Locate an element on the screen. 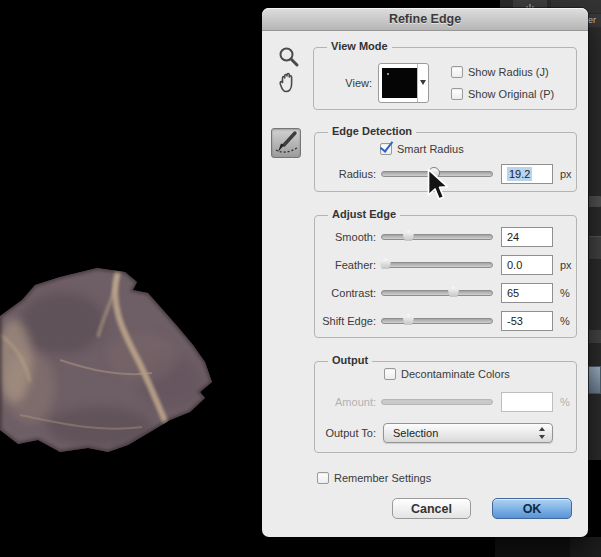 This screenshot has width=601, height=557. show-radius-checkbox is located at coordinates (457, 72).